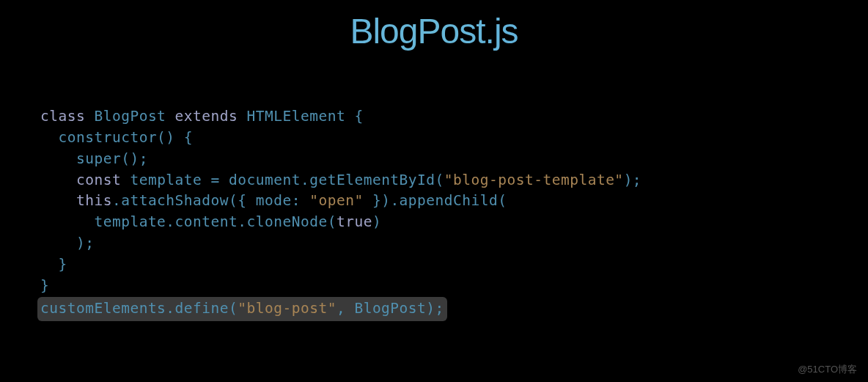 The width and height of the screenshot is (868, 382). Describe the element at coordinates (211, 201) in the screenshot. I see `code-text: .attachShadow({ mode:` at that location.